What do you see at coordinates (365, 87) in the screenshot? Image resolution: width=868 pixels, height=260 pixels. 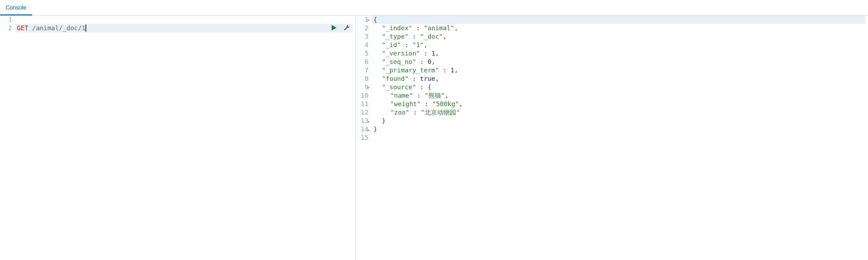 I see `line-number: 9` at bounding box center [365, 87].